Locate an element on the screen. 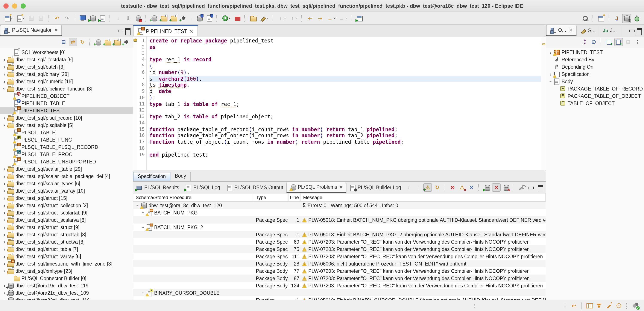 The width and height of the screenshot is (644, 311). problem-row-13: ›FBINARY_CURSOR_DOUBLE is located at coordinates (340, 293).